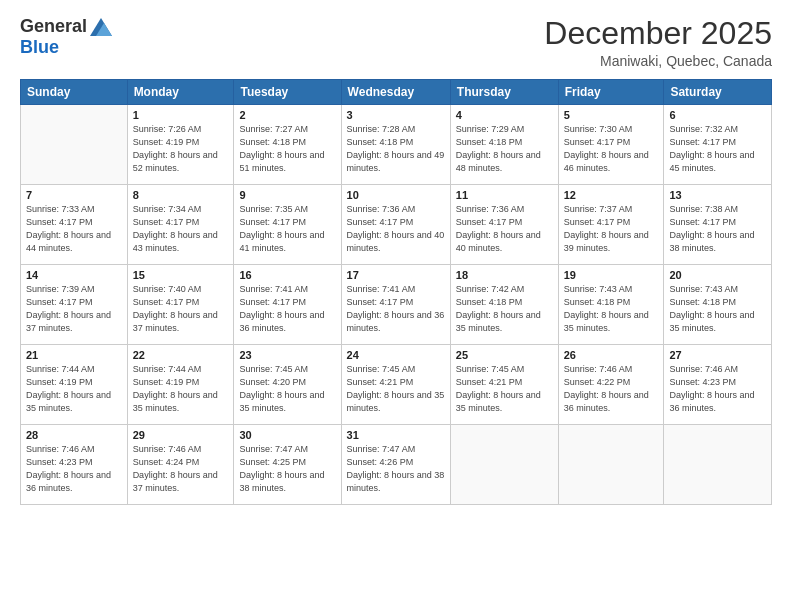 The width and height of the screenshot is (792, 612). I want to click on logo-general: General, so click(54, 26).